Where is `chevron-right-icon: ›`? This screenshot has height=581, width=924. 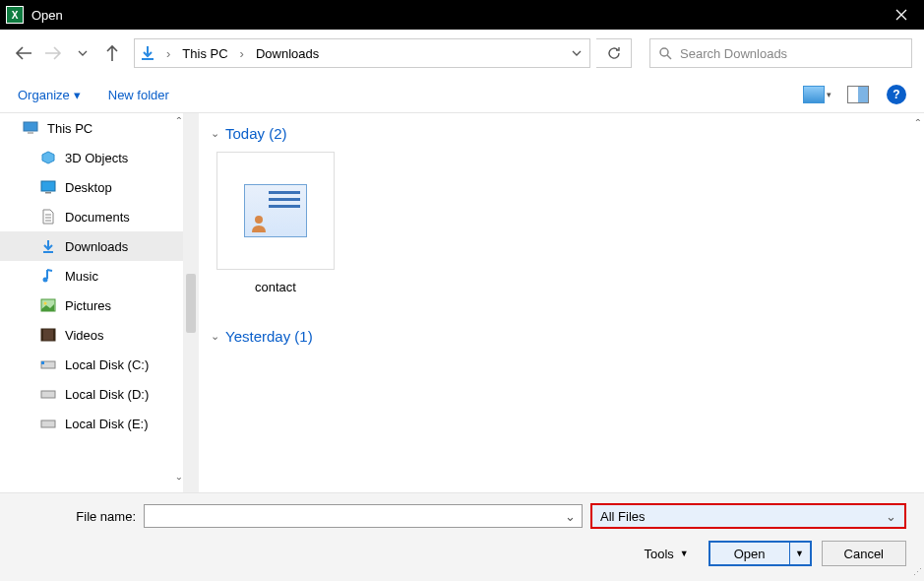
chevron-right-icon: › is located at coordinates (168, 53).